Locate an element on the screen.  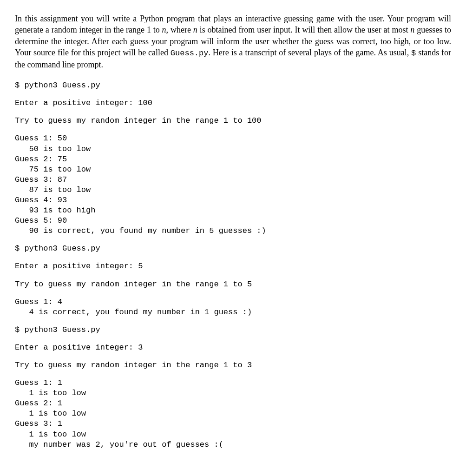
intro-text: , where is located at coordinates (180, 30).